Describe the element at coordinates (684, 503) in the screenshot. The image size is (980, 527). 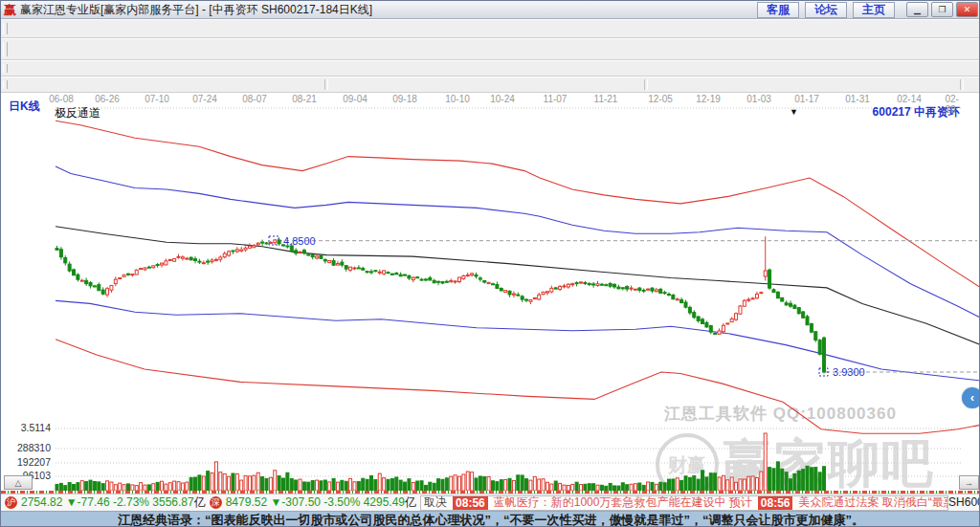
I see `news-ticker: 取决08:56蓝帆医疗：新的1000万套急救包产能在建设中 预计08:56美众院…` at that location.